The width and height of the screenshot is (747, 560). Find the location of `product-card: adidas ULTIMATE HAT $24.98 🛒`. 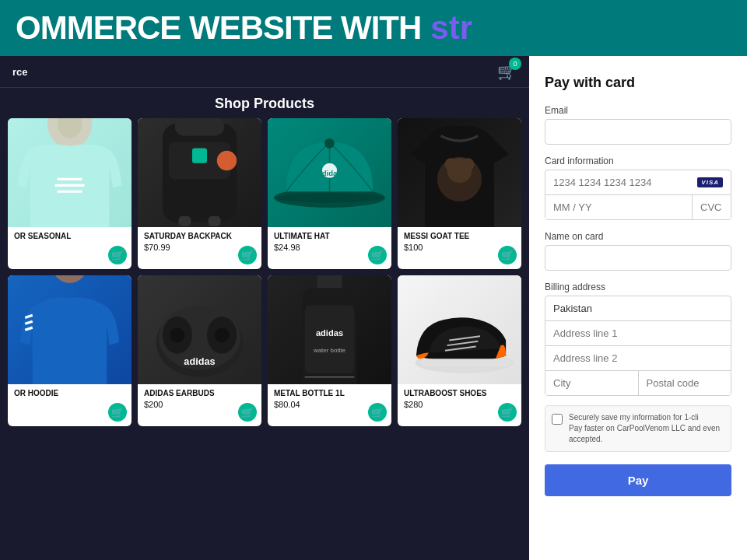

product-card: adidas ULTIMATE HAT $24.98 🛒 is located at coordinates (330, 194).